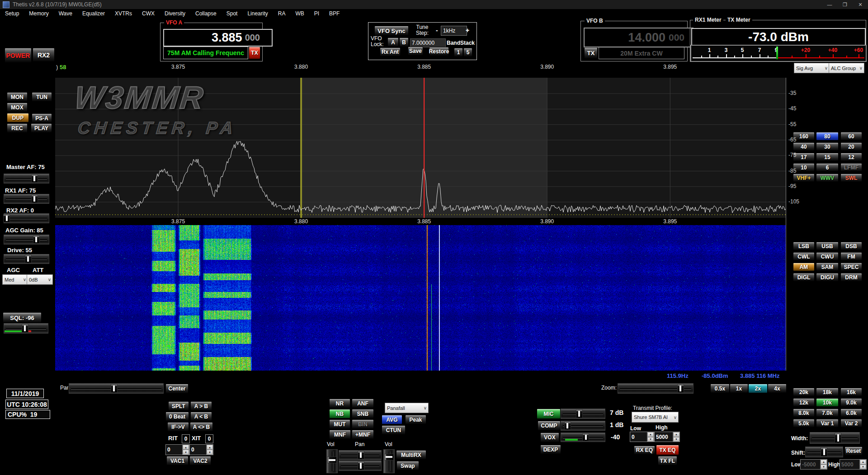  I want to click on center-button: Center, so click(177, 389).